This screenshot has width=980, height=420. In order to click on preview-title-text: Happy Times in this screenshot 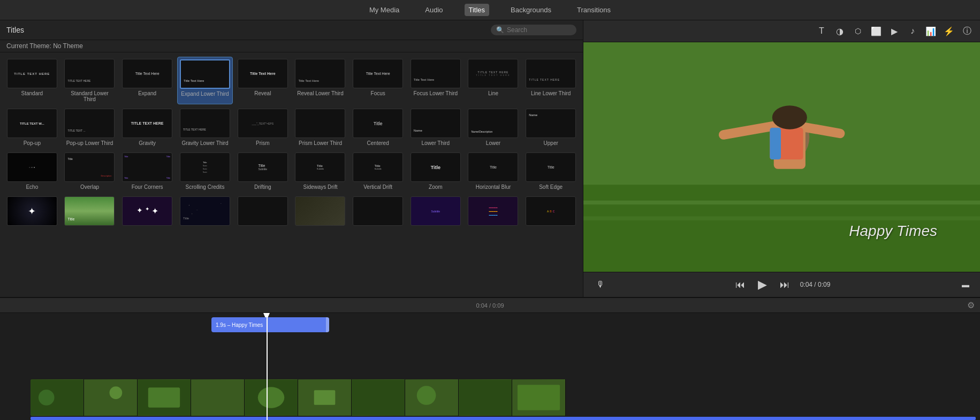, I will do `click(893, 231)`.